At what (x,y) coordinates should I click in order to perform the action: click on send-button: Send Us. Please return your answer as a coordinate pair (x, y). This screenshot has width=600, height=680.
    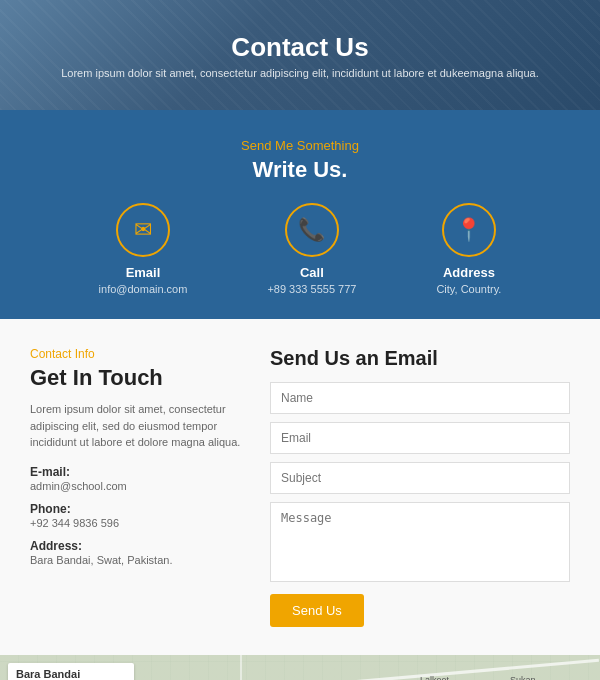
    Looking at the image, I should click on (317, 610).